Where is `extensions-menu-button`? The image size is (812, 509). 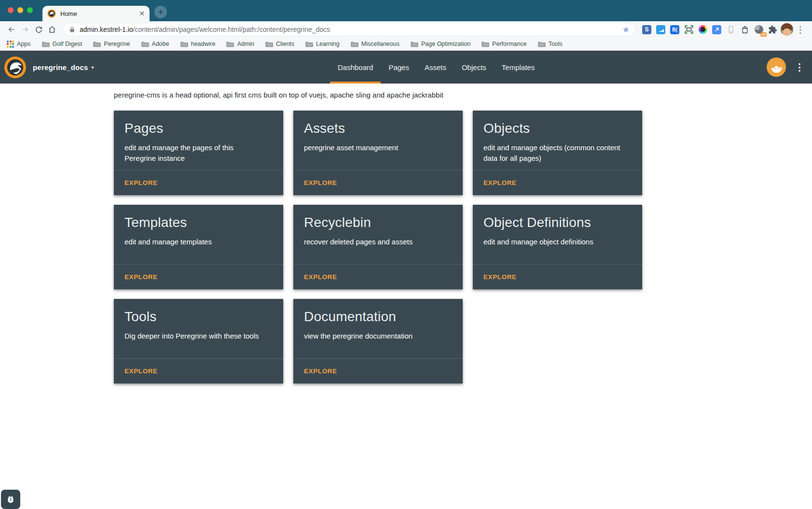 extensions-menu-button is located at coordinates (773, 29).